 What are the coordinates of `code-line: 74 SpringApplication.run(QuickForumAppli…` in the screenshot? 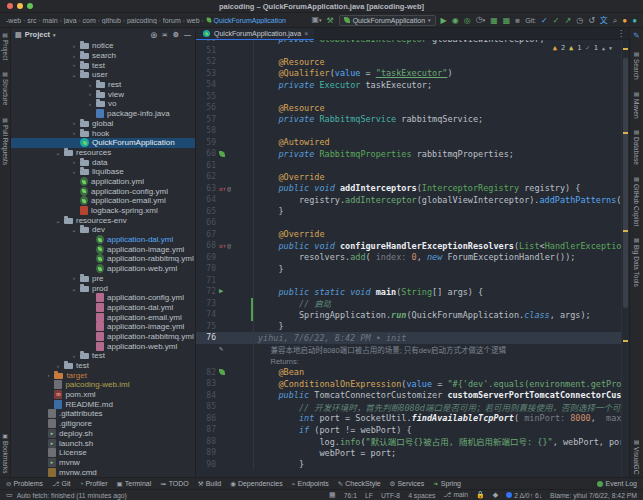 It's located at (408, 315).